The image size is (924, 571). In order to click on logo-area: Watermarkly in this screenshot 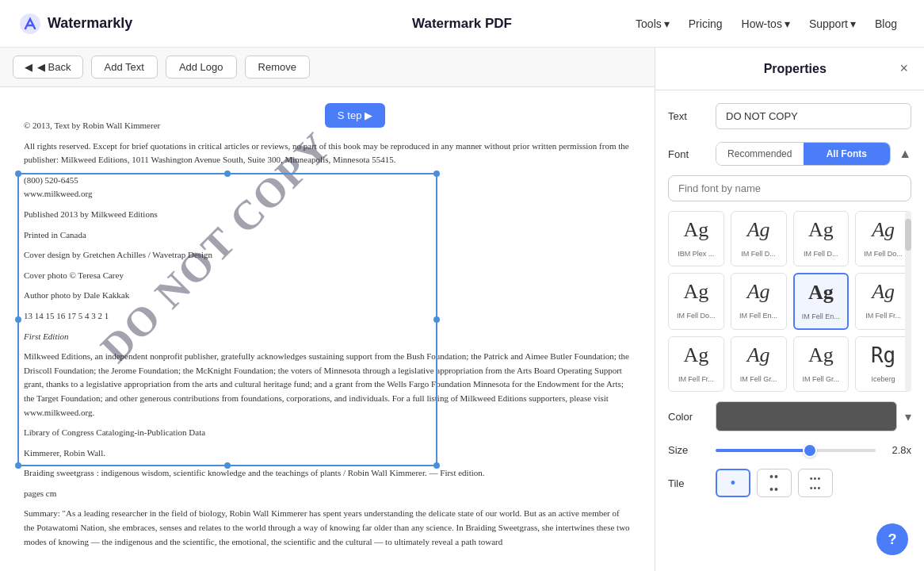, I will do `click(76, 24)`.